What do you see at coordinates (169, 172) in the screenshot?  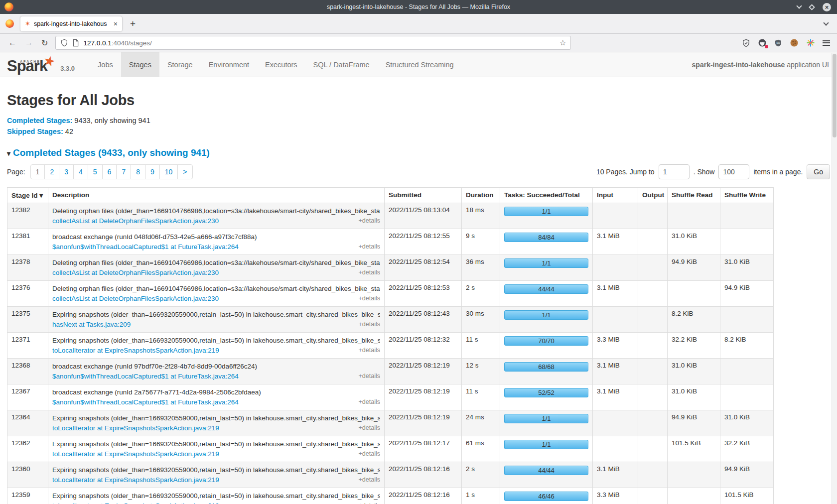 I see `page-button-10: 10` at bounding box center [169, 172].